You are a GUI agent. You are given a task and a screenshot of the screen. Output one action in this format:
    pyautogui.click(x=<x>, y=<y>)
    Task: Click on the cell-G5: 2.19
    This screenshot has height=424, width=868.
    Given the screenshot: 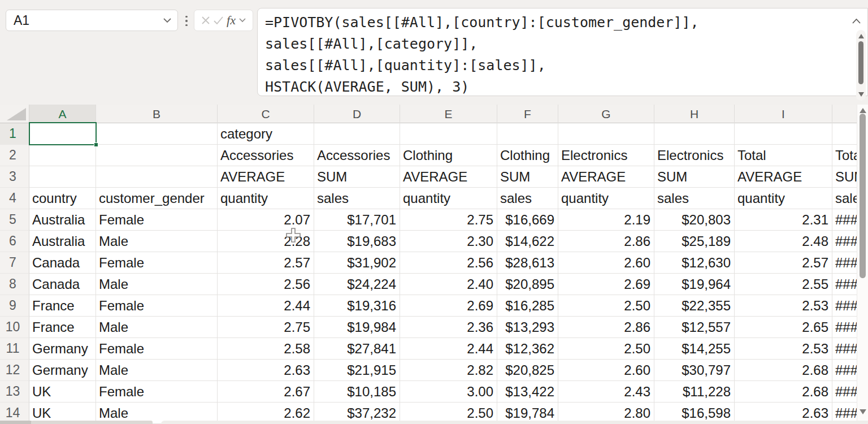 What is the action you would take?
    pyautogui.click(x=606, y=220)
    